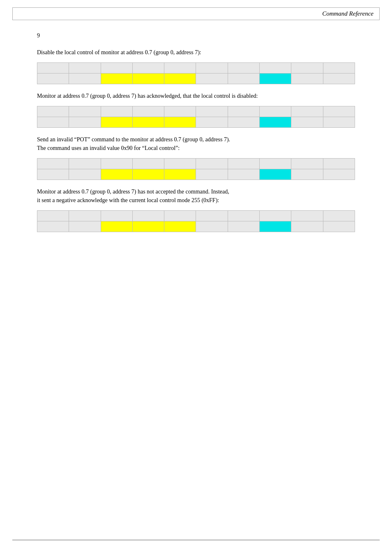 The image size is (392, 555). I want to click on section-3-line2: The command uses an invalid value 0x90 f…, so click(108, 148).